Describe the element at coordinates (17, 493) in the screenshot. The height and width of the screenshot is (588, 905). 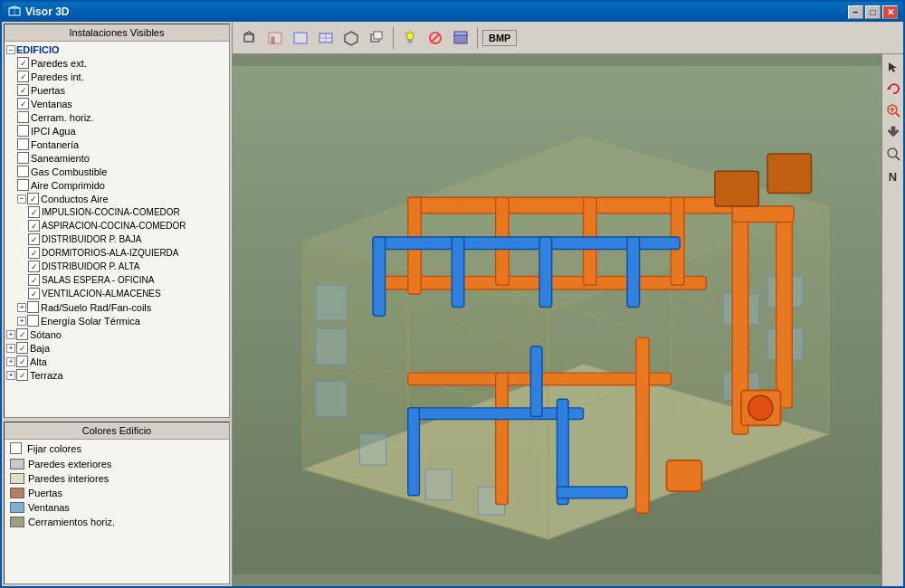
I see `swatch-puertas` at that location.